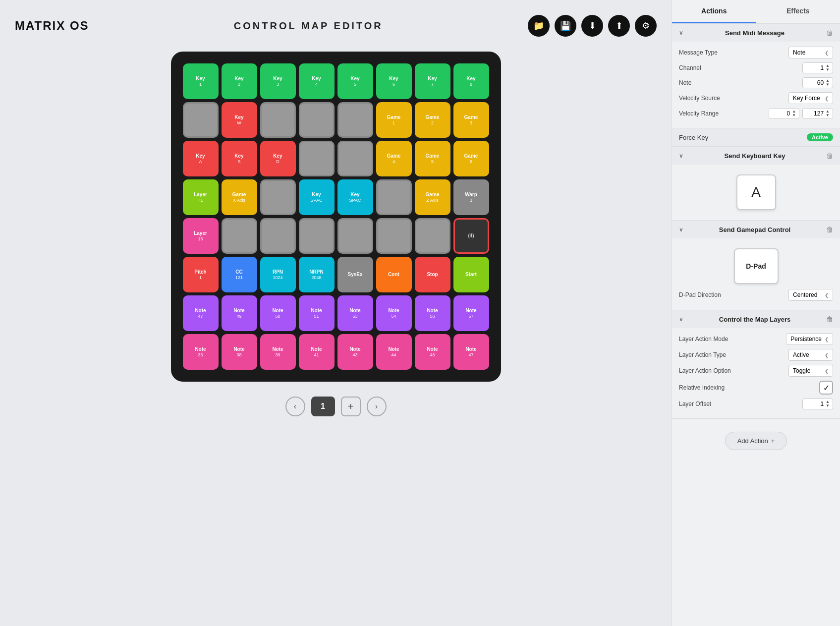 The width and height of the screenshot is (840, 626). Describe the element at coordinates (278, 313) in the screenshot. I see `grid-cell-6-2: Note50` at that location.